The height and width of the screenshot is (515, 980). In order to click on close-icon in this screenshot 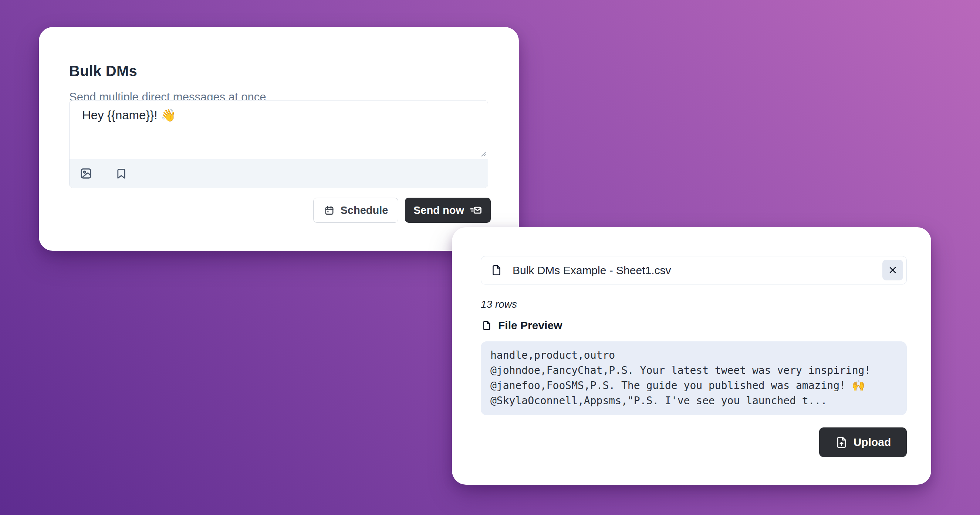, I will do `click(892, 270)`.